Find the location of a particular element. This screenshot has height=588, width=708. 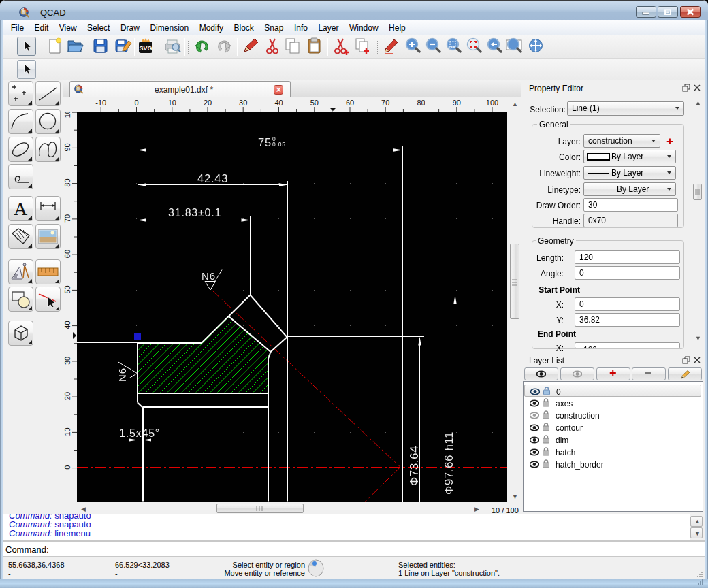

svg-text: 0.05 is located at coordinates (279, 144).